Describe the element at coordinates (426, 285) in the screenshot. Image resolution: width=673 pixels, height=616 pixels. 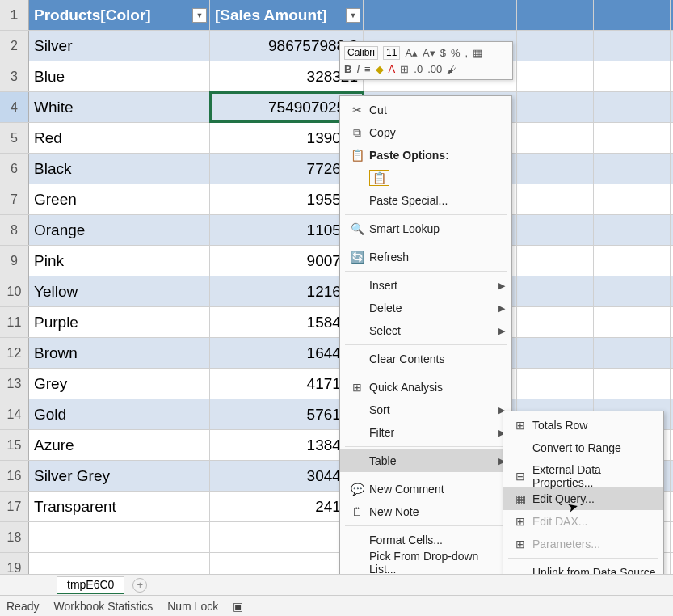
I see `menu-insert: Insert▶` at that location.